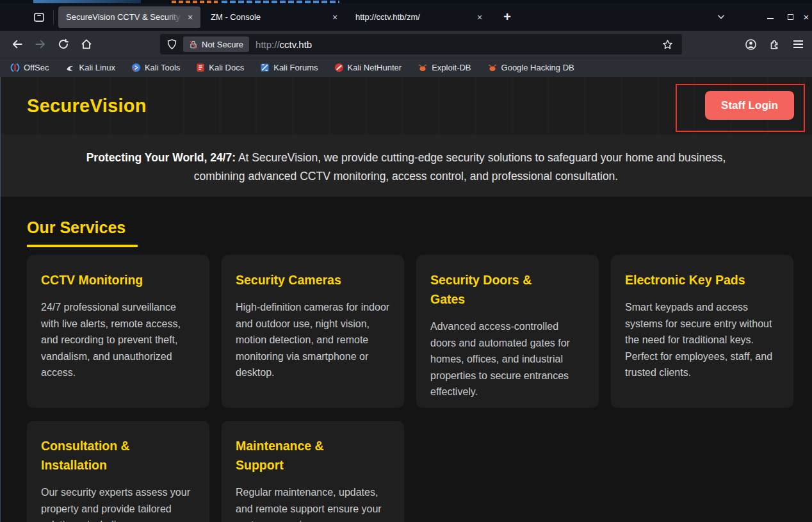 The image size is (812, 522). What do you see at coordinates (313, 332) in the screenshot?
I see `service-card-security-cameras: Security Cameras High-definition cameras…` at bounding box center [313, 332].